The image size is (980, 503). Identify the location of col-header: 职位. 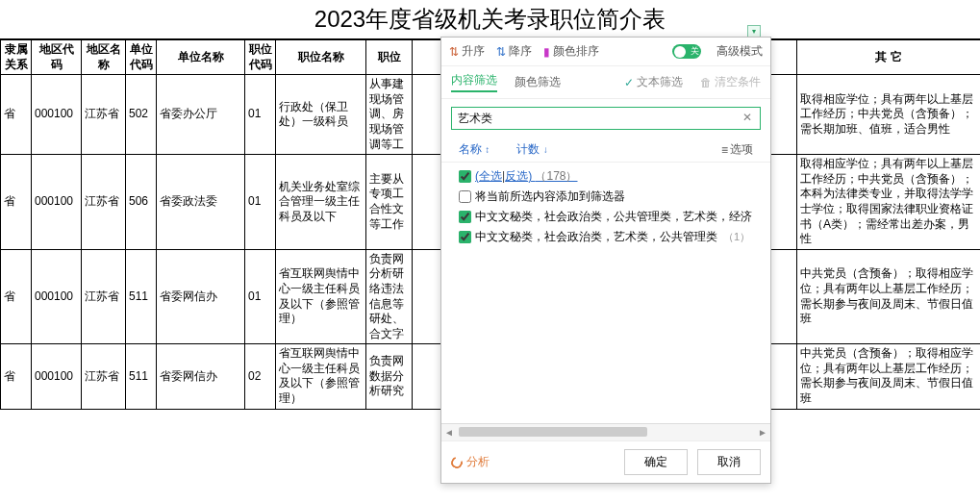
(389, 58).